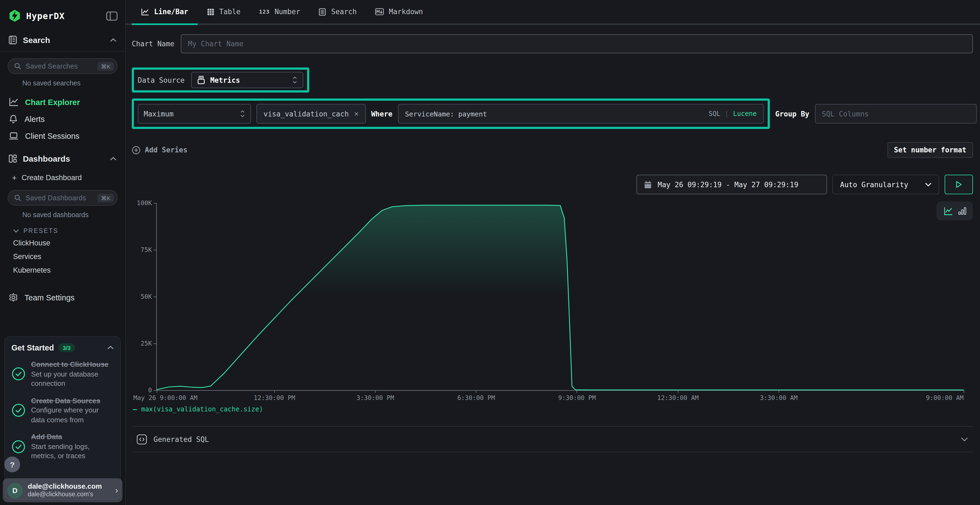  What do you see at coordinates (13, 297) in the screenshot?
I see `gear-icon` at bounding box center [13, 297].